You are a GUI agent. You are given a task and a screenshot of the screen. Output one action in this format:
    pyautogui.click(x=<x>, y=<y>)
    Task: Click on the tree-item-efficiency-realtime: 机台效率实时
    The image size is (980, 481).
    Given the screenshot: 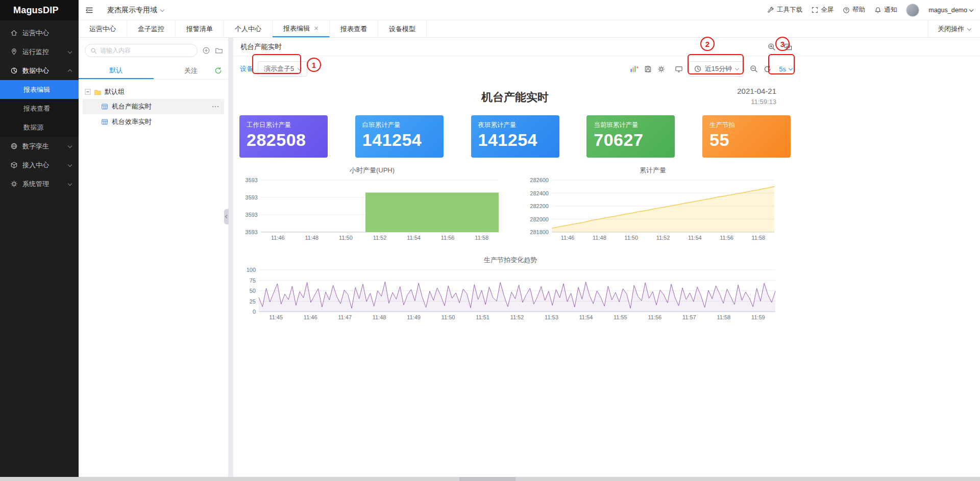 What is the action you would take?
    pyautogui.click(x=153, y=122)
    